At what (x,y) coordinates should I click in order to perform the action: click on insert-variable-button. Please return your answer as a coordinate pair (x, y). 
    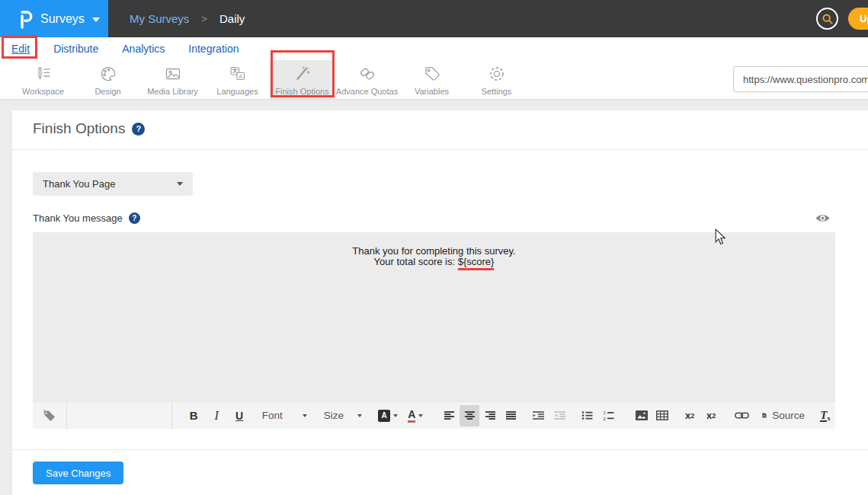
    Looking at the image, I should click on (50, 416).